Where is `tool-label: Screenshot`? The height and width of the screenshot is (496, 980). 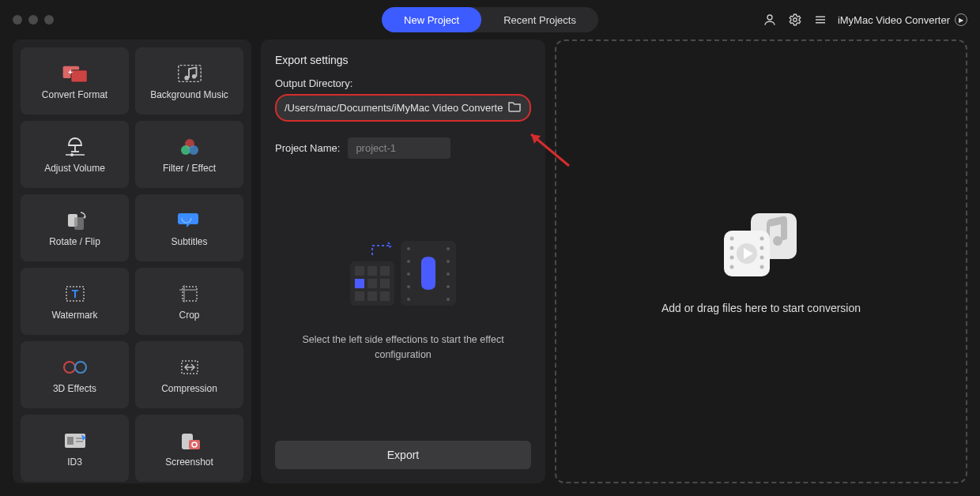
tool-label: Screenshot is located at coordinates (190, 462).